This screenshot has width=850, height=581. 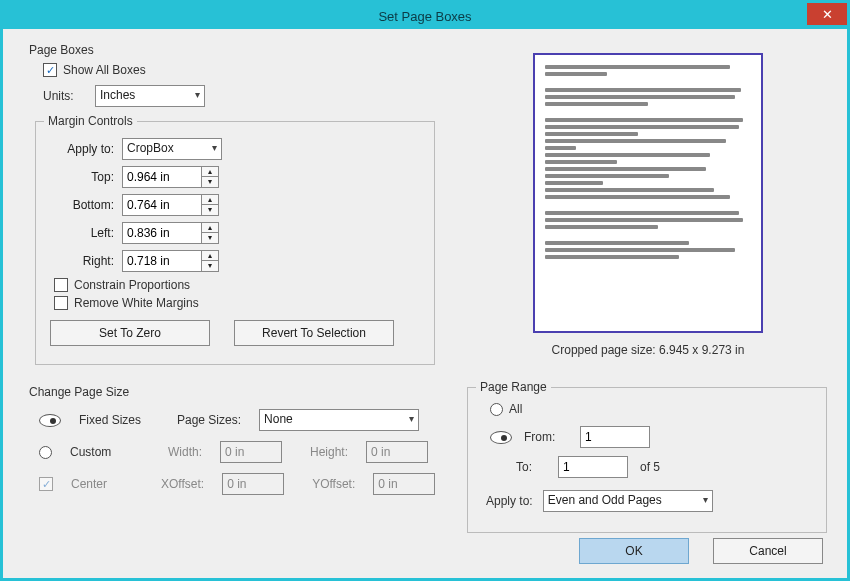 I want to click on yoffset-input, so click(x=404, y=484).